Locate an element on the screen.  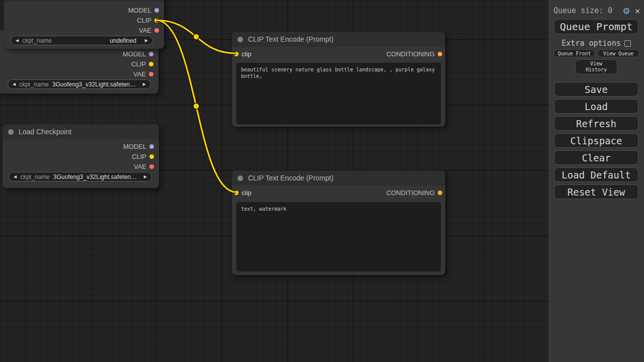
node-title-bar: Load Checkpoint is located at coordinates (80, 132).